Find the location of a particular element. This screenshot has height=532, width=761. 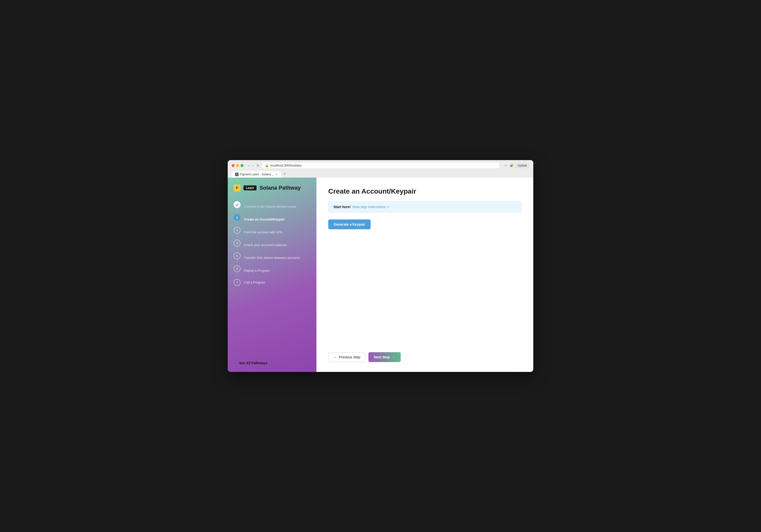

step-label-5: Transfer SOL tokens between accounts is located at coordinates (272, 258).